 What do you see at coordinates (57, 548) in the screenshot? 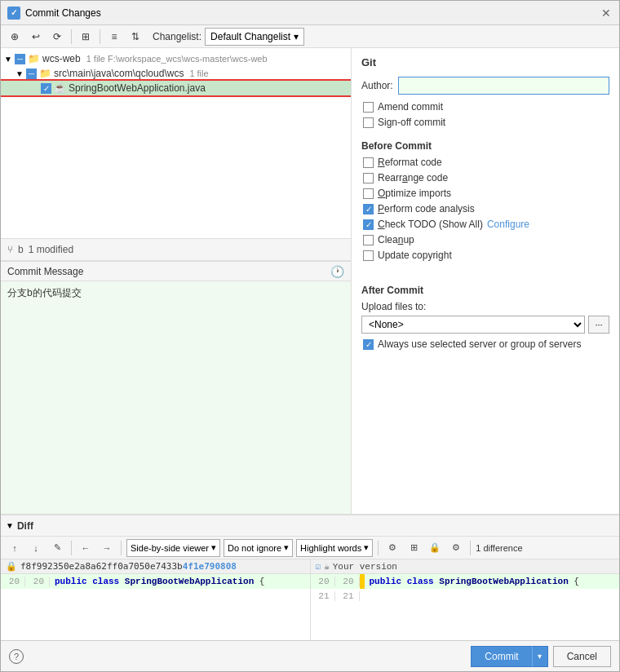
I see `diff-edit-button: ✎` at bounding box center [57, 548].